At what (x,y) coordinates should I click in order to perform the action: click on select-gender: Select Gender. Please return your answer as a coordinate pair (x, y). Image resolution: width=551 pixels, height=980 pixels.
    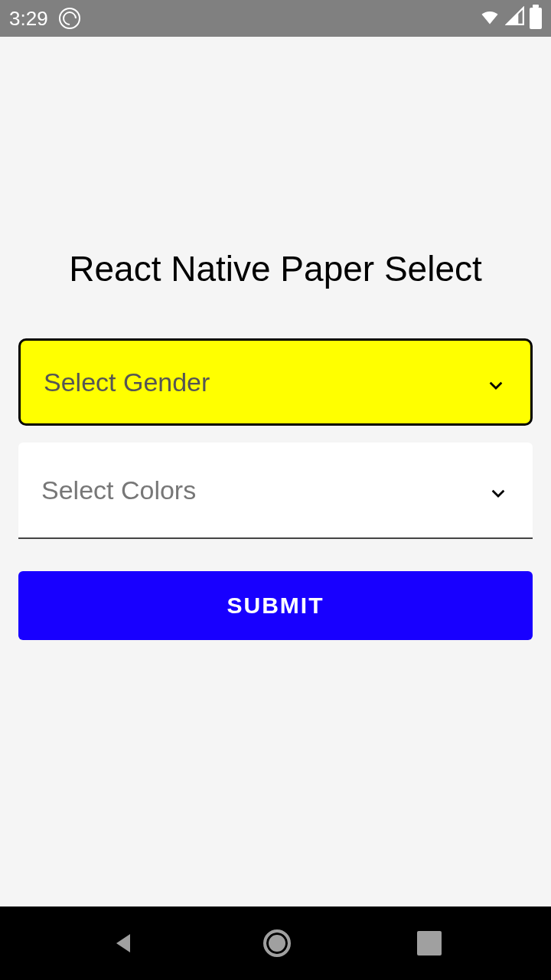
    Looking at the image, I should click on (276, 382).